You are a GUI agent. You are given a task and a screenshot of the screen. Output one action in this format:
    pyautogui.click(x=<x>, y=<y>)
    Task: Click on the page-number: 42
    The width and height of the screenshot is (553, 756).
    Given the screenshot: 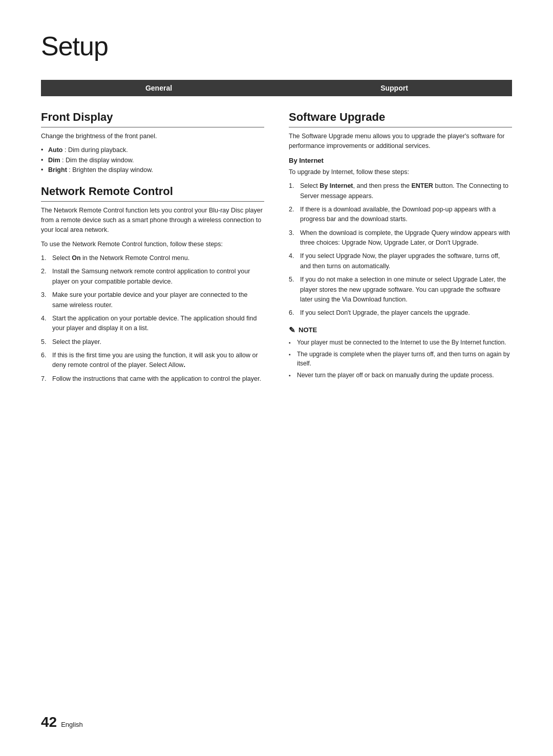 What is the action you would take?
    pyautogui.click(x=49, y=722)
    